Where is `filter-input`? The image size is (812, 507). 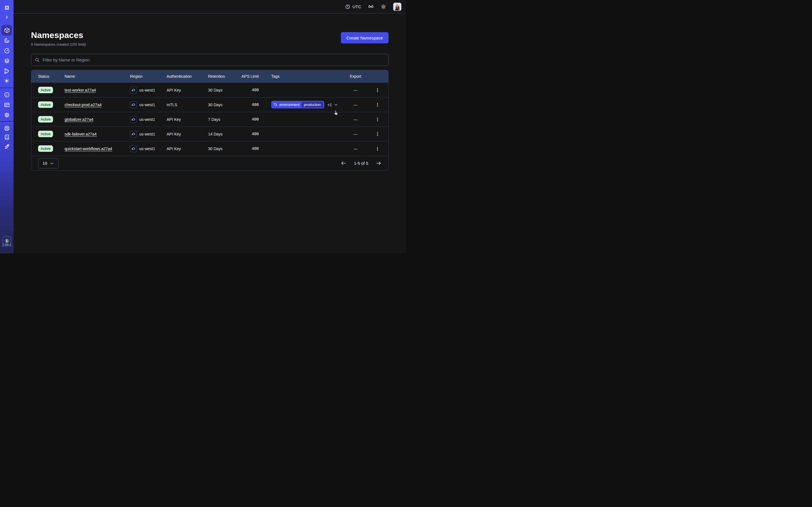 filter-input is located at coordinates (214, 60).